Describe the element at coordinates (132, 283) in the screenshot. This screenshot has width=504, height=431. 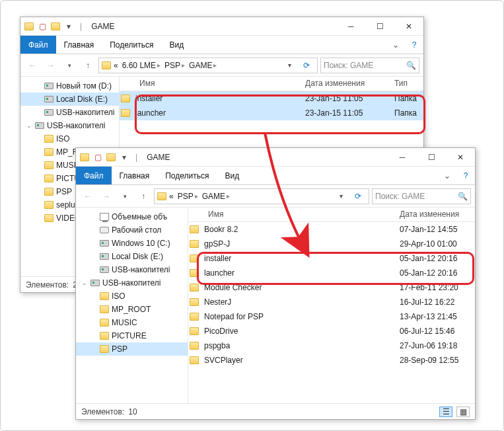
I see `tree-item-label: USB-накопителі` at that location.